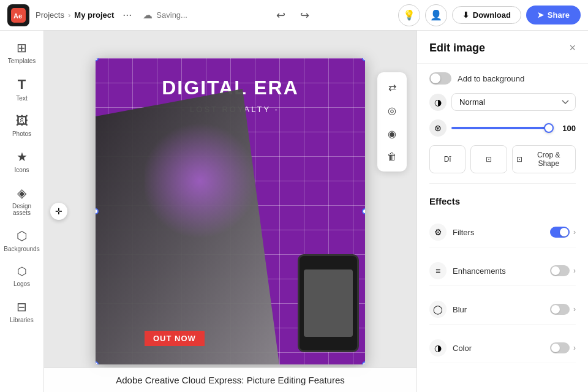 Image resolution: width=588 pixels, height=392 pixels. Describe the element at coordinates (575, 309) in the screenshot. I see `blur-chevron: ›` at that location.